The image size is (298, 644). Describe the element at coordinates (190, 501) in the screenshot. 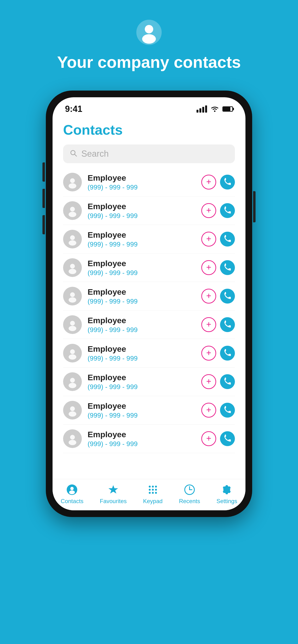

I see `tab-recents-label: Recents` at that location.